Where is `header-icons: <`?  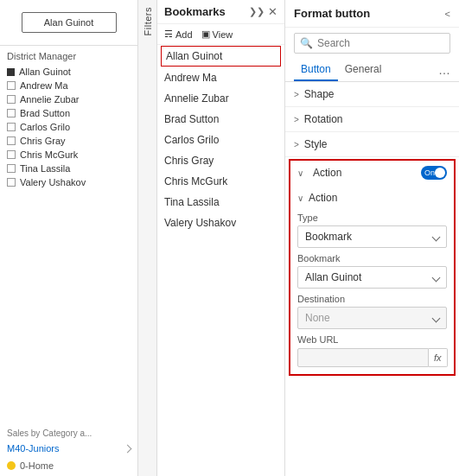 header-icons: < is located at coordinates (448, 14).